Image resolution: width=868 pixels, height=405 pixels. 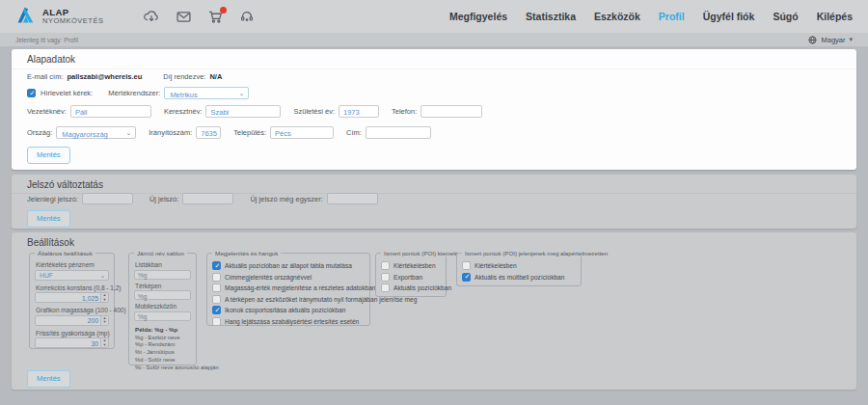 I want to click on zip-input: 7635, so click(x=208, y=133).